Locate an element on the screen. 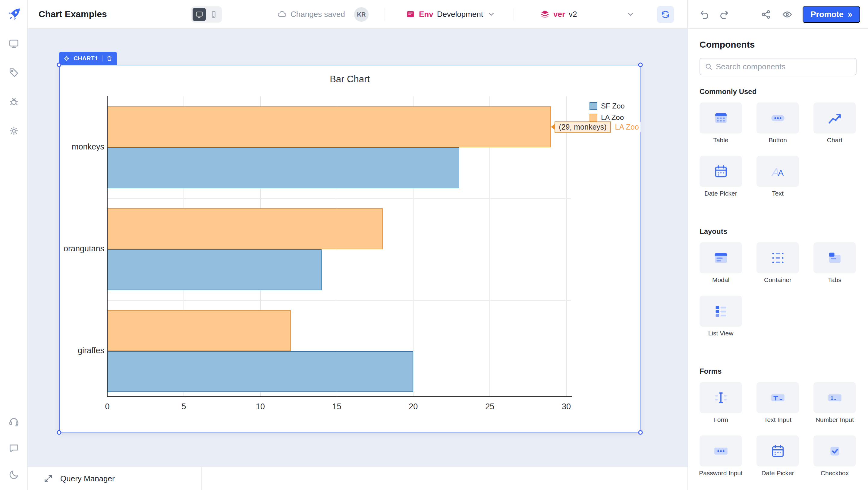 The height and width of the screenshot is (490, 868). resize-handle-top-left is located at coordinates (59, 65).